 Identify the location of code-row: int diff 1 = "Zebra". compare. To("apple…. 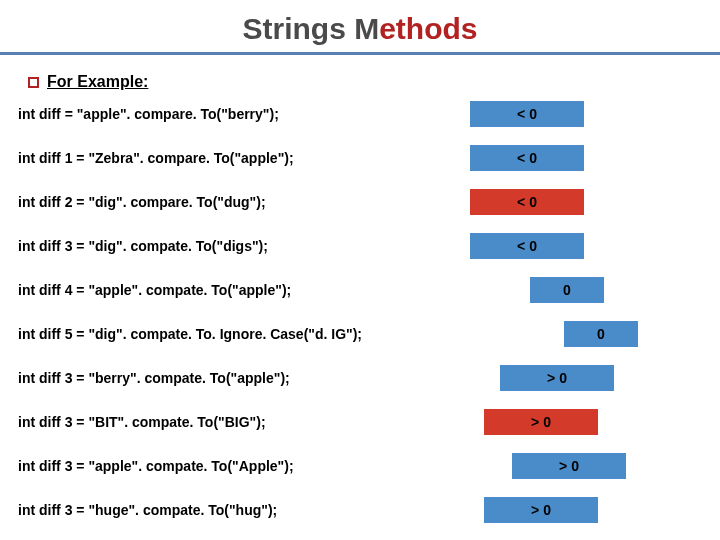
(360, 158).